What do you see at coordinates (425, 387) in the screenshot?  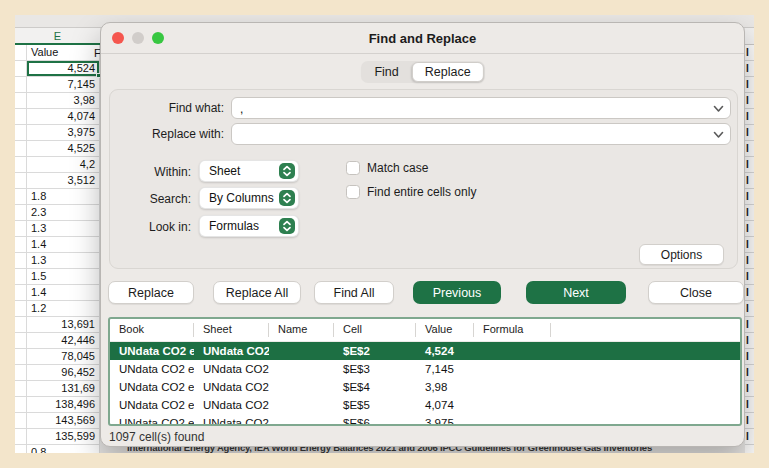 I see `results-row: UNdata CO2 e...UNdata CO2...$E$43,98` at bounding box center [425, 387].